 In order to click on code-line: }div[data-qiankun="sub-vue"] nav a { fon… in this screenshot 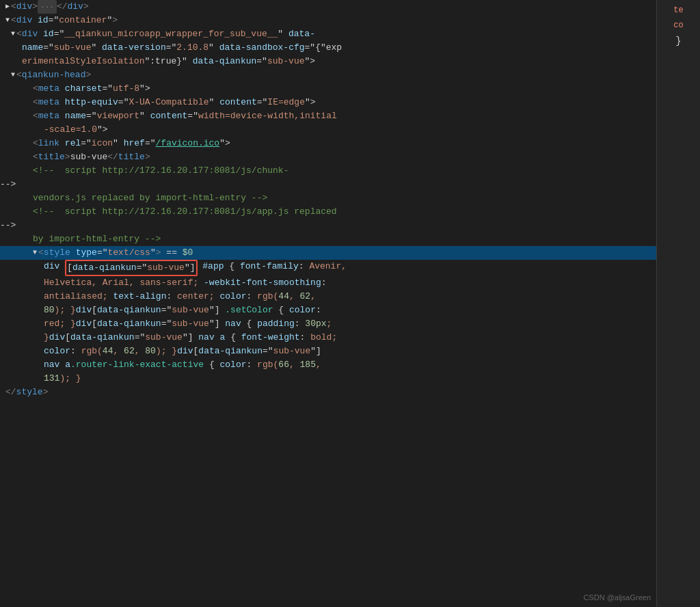, I will do `click(328, 338)`.